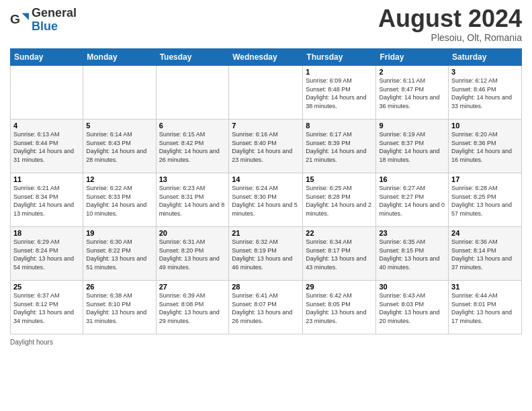 This screenshot has width=532, height=411. I want to click on day-info: Sunrise: 6:25 AM Sunset: 8:28 PM Dayligh…, so click(339, 201).